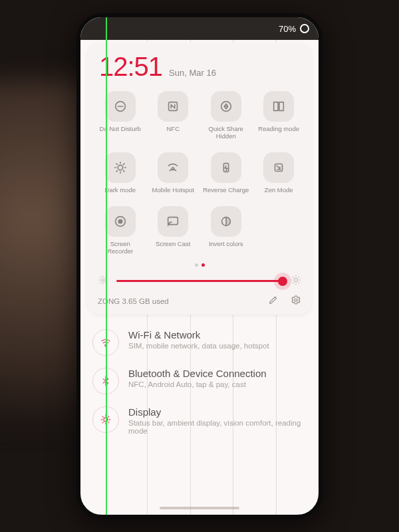 This screenshot has height=532, width=399. What do you see at coordinates (193, 73) in the screenshot?
I see `clock-date: Sun, Mar 16` at bounding box center [193, 73].